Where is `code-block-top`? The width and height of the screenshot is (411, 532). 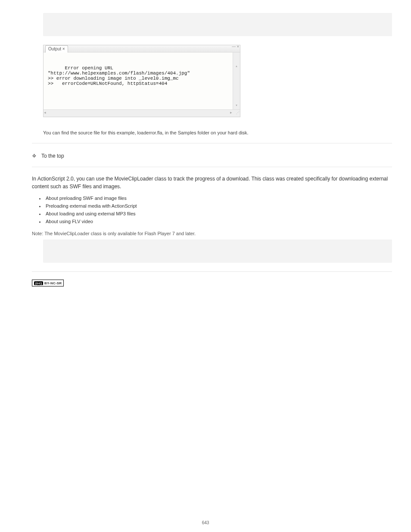 code-block-top is located at coordinates (218, 25).